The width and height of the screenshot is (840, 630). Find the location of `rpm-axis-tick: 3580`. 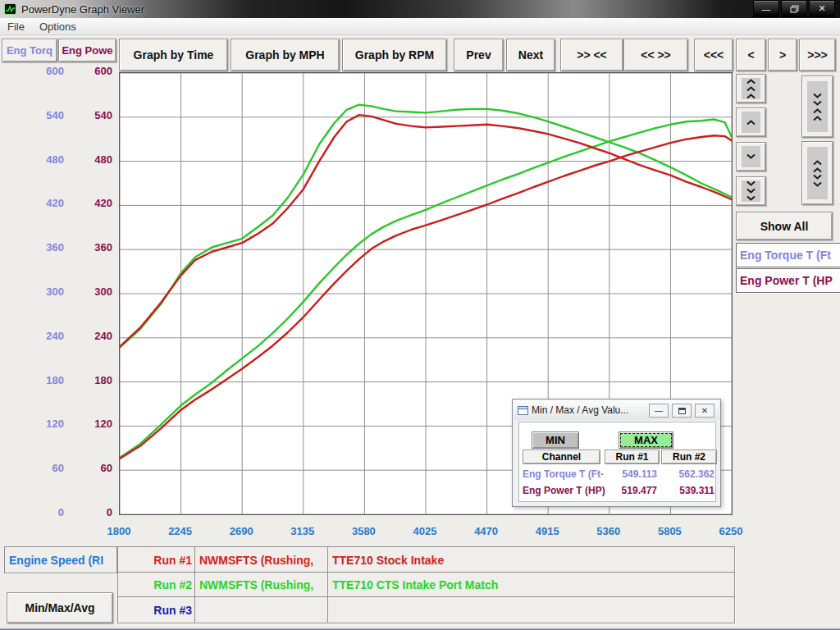

rpm-axis-tick: 3580 is located at coordinates (363, 532).